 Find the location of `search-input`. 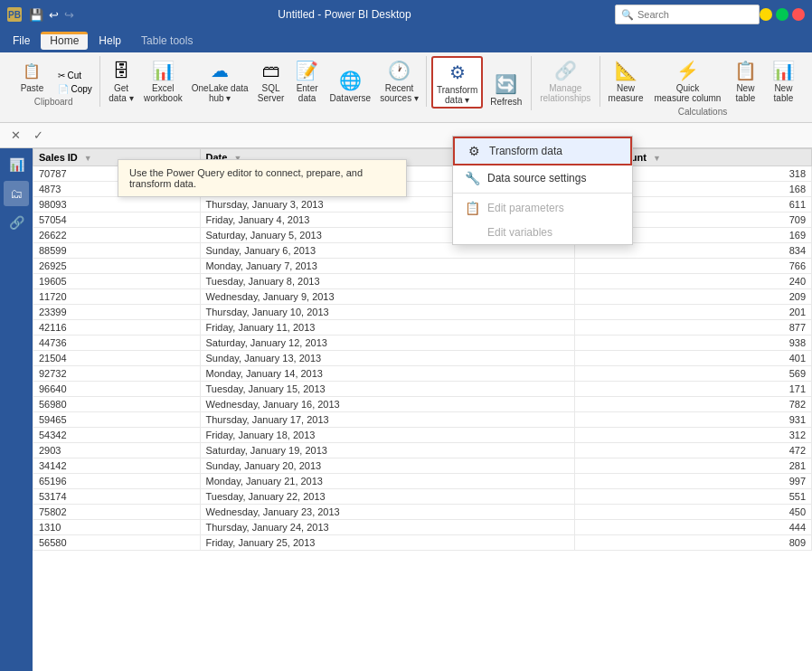

search-input is located at coordinates (692, 14).